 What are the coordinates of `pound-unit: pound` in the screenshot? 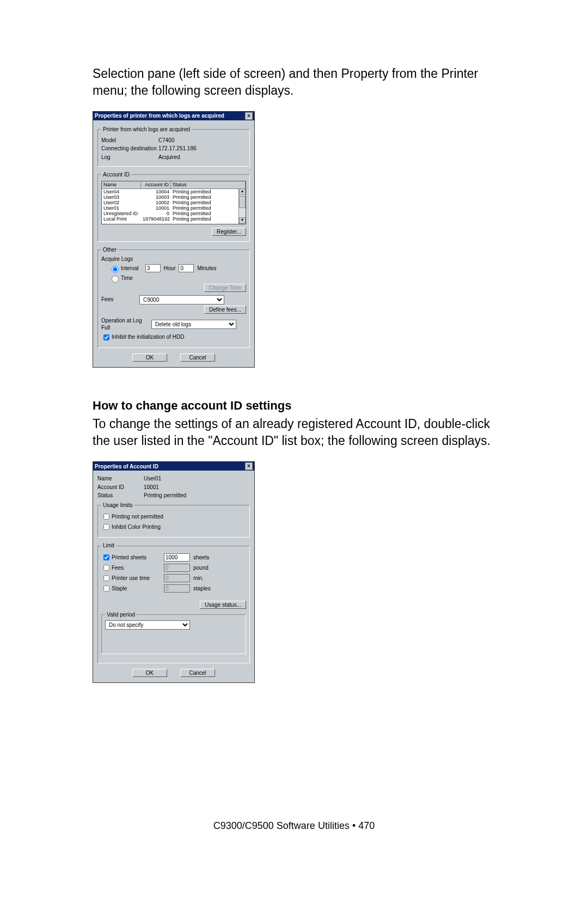 It's located at (205, 568).